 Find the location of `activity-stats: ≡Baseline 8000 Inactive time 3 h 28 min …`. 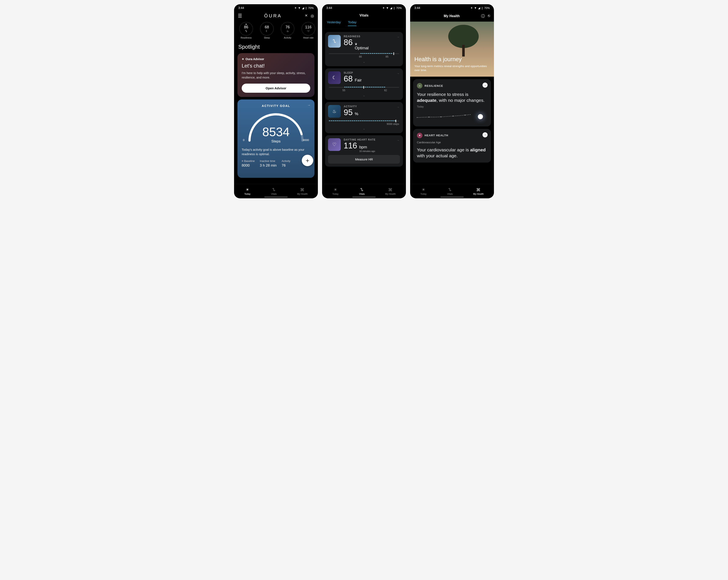

activity-stats: ≡Baseline 8000 Inactive time 3 h 28 min … is located at coordinates (276, 163).